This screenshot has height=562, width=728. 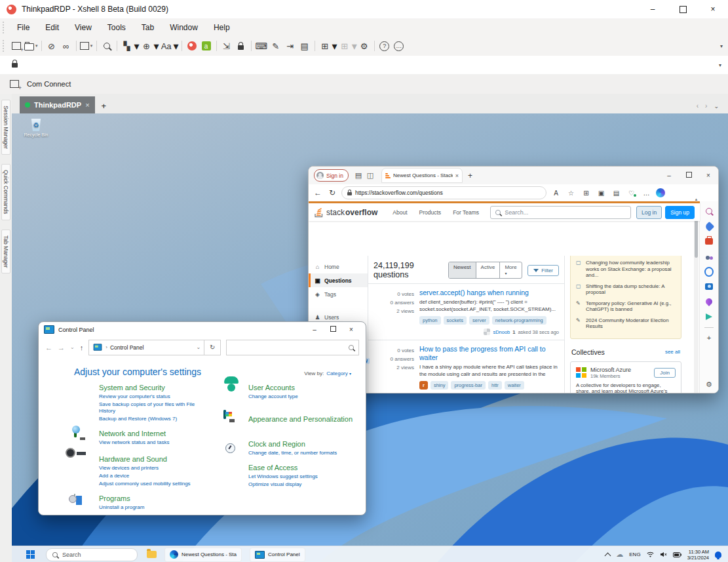 I want to click on transfer-button: ▚, so click(x=127, y=46).